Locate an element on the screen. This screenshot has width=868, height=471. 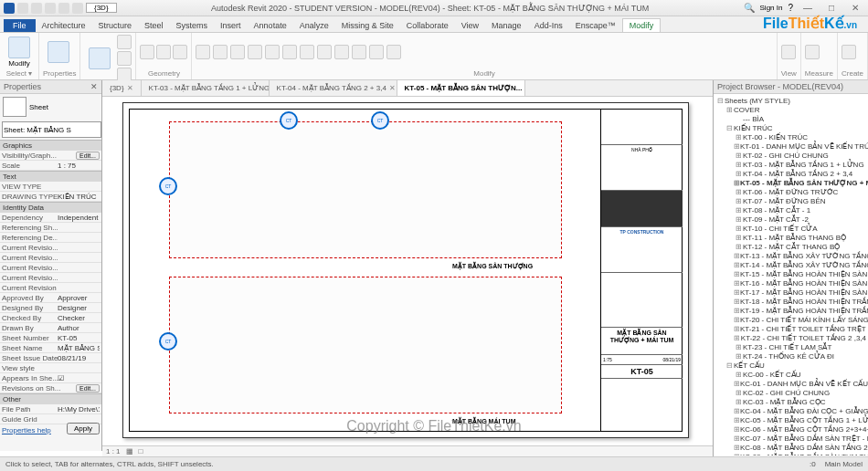
view-tab: {3D}✕ is located at coordinates (122, 88).